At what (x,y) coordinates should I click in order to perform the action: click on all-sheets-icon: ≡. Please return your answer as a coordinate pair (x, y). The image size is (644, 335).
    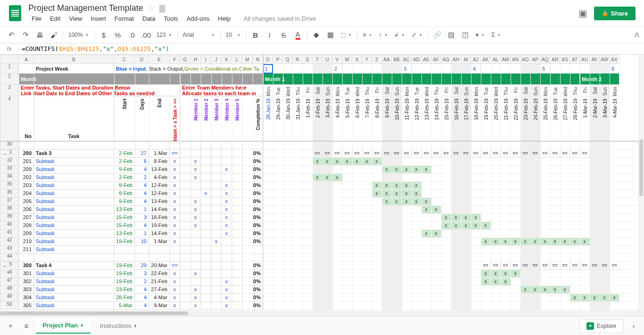
    Looking at the image, I should click on (26, 326).